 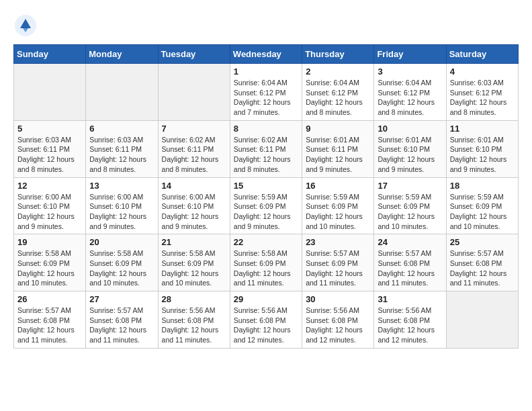 What do you see at coordinates (482, 242) in the screenshot?
I see `cell-day-number: 25` at bounding box center [482, 242].